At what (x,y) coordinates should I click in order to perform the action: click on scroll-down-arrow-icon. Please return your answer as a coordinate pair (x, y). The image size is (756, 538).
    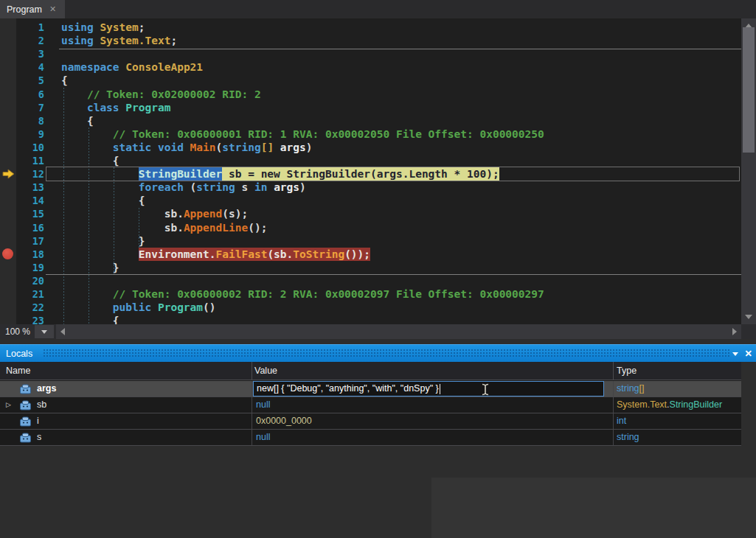
    Looking at the image, I should click on (749, 317).